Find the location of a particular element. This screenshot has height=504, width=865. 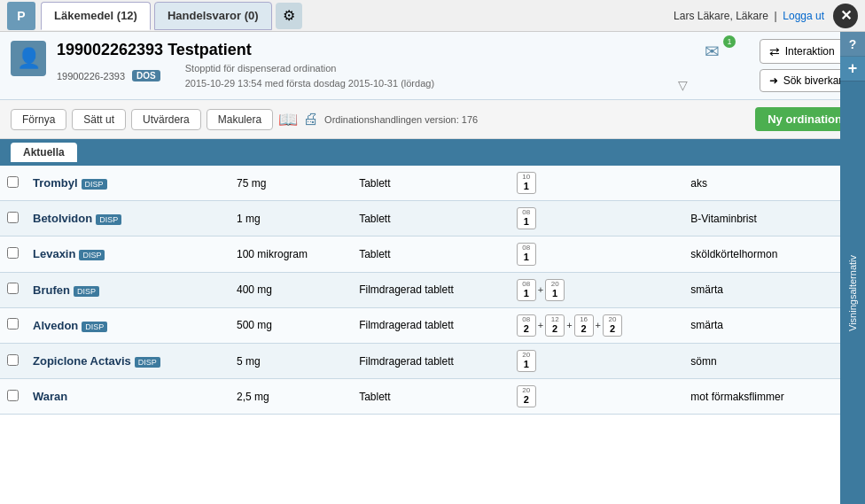

med-name-cell: Waran is located at coordinates (128, 397).